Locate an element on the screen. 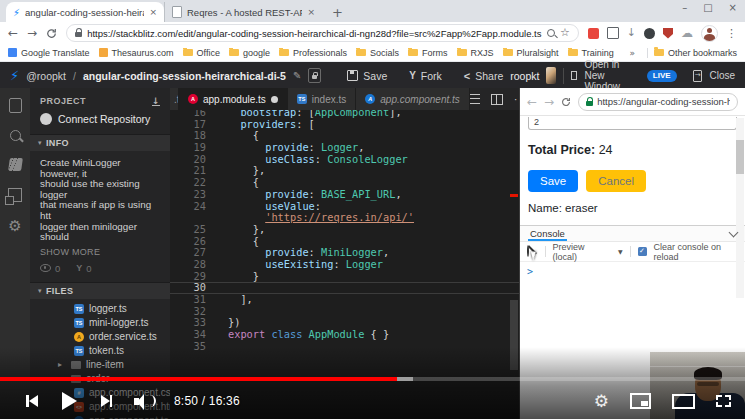  search-icon is located at coordinates (16, 136).